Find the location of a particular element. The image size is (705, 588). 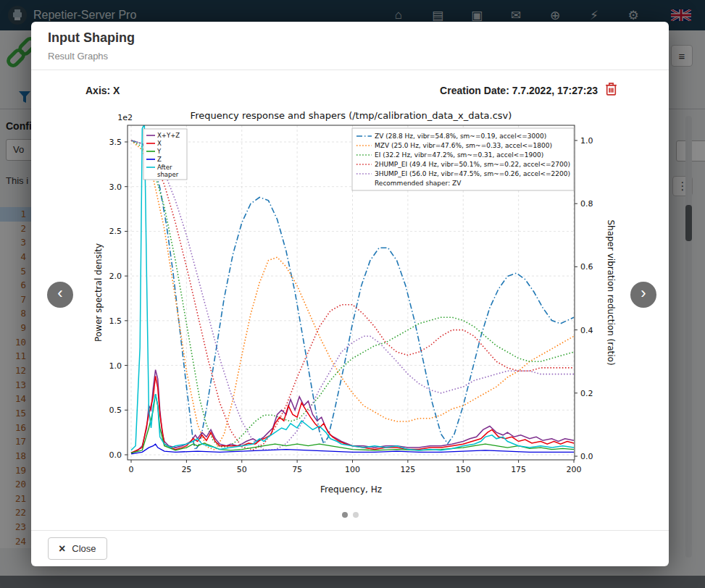

svg-text: 25 is located at coordinates (186, 469).